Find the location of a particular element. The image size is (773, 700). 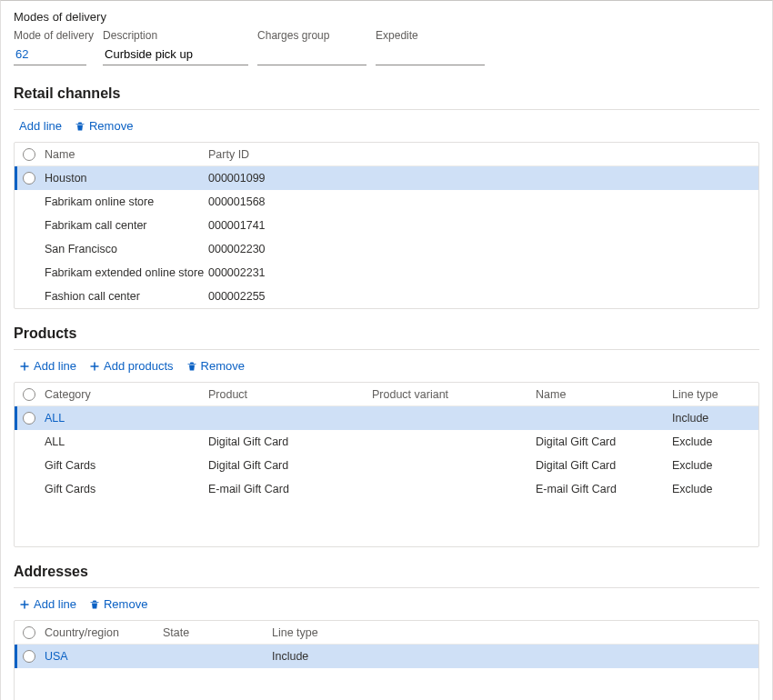

table-row: Fabrikam extended online store000002231 is located at coordinates (386, 273).